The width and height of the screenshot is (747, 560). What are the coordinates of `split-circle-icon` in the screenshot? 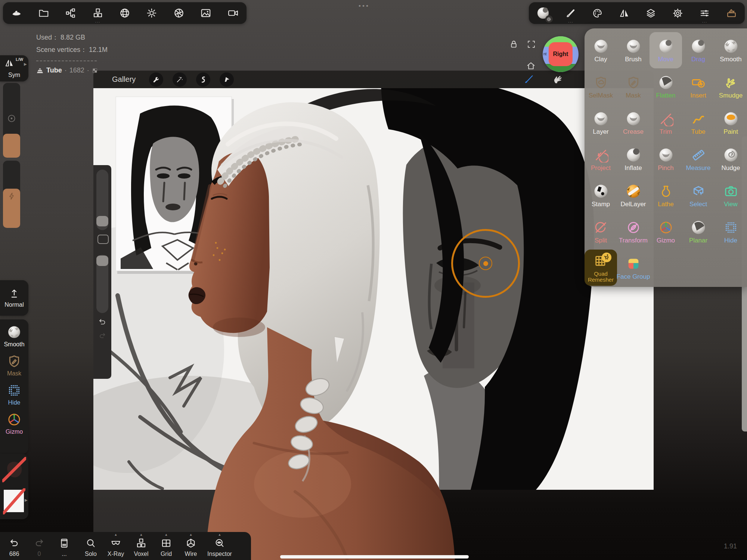 It's located at (601, 228).